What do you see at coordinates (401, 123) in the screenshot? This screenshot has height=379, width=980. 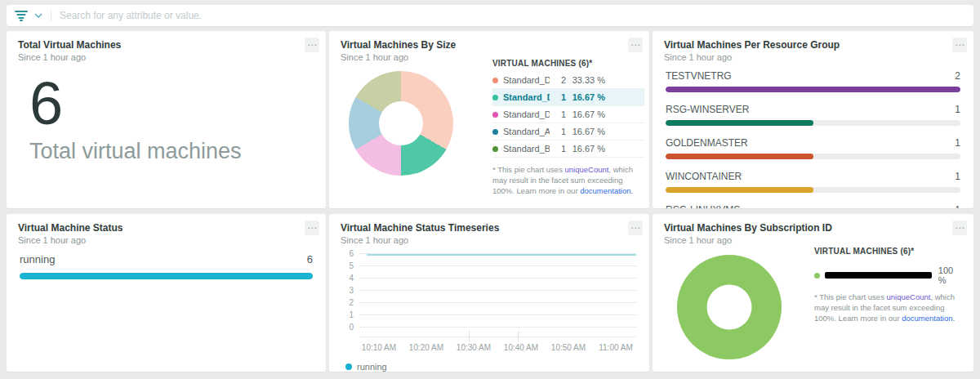 I see `vm-size-donut-chart` at bounding box center [401, 123].